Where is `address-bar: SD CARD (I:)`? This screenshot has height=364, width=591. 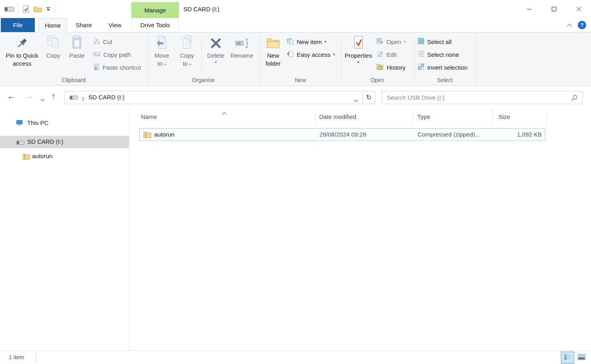 address-bar: SD CARD (I:) is located at coordinates (213, 98).